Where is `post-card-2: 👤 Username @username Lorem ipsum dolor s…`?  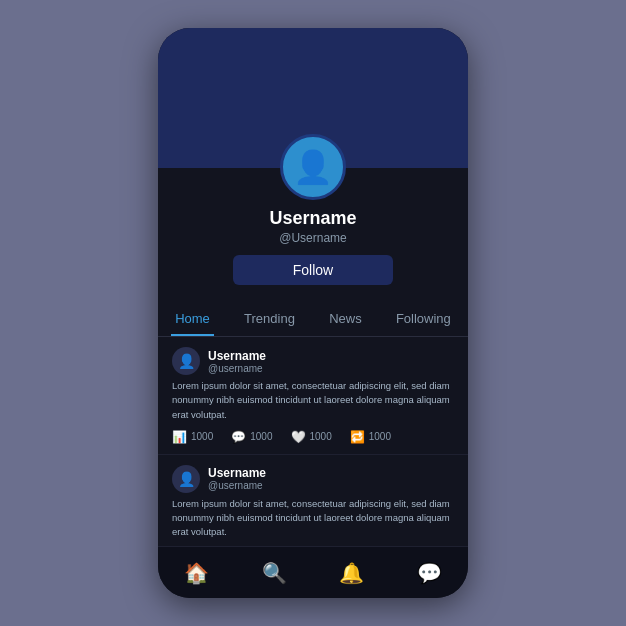
post-card-2: 👤 Username @username Lorem ipsum dolor s… is located at coordinates (313, 500).